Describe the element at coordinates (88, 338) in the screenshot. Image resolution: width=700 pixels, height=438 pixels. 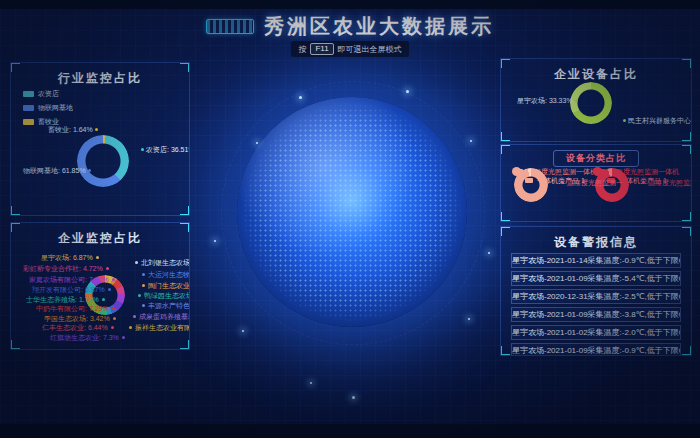
I see `donut-label: 红旗塘生态农业: 7.3%` at that location.